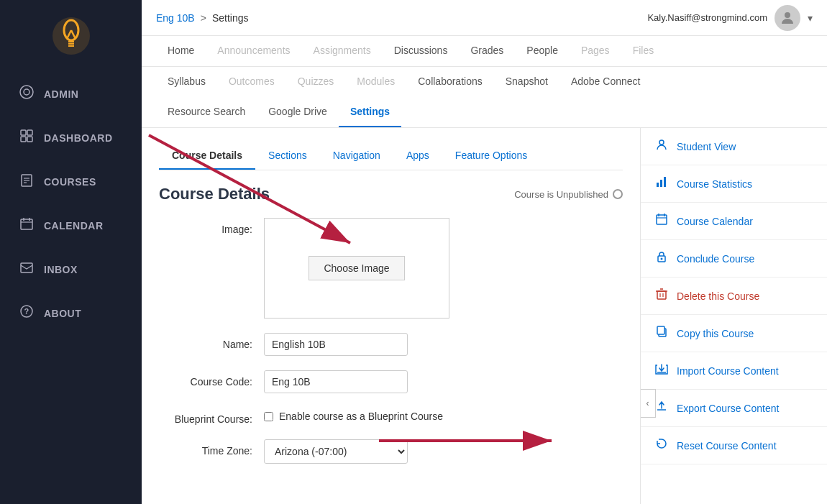 The image size is (827, 504). Describe the element at coordinates (734, 371) in the screenshot. I see `import-content-item: Import Course Content` at that location.